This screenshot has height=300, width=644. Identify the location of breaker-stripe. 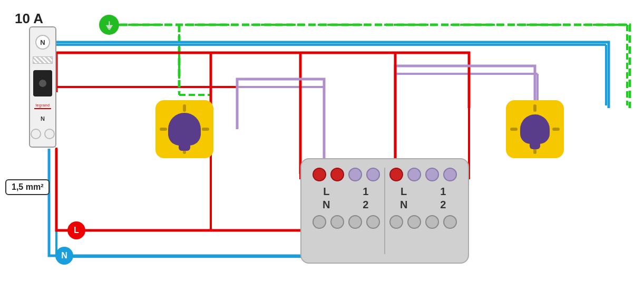
(43, 60).